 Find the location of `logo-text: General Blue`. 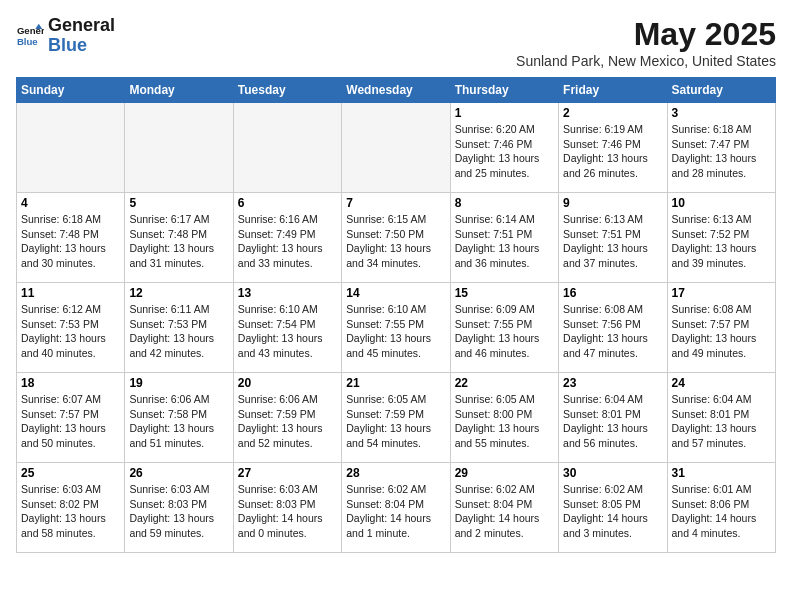

logo-text: General Blue is located at coordinates (82, 36).